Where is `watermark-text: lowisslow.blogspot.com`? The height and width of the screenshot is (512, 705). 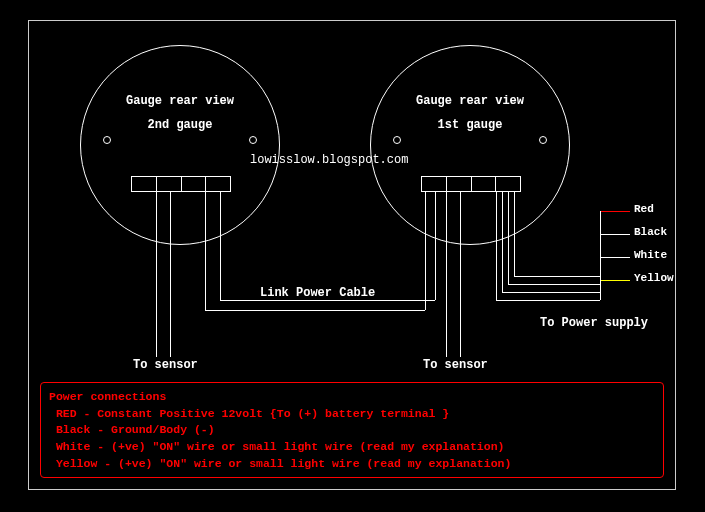
watermark-text: lowisslow.blogspot.com is located at coordinates (329, 160).